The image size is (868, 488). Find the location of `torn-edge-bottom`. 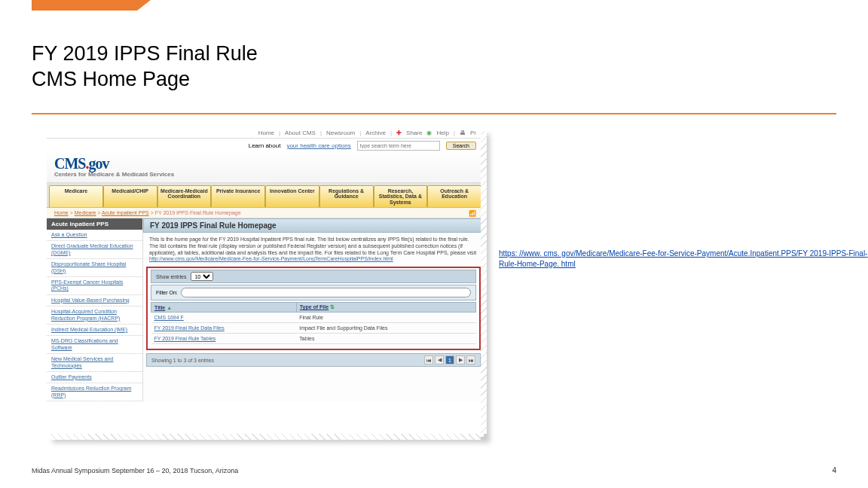

torn-edge-bottom is located at coordinates (265, 437).